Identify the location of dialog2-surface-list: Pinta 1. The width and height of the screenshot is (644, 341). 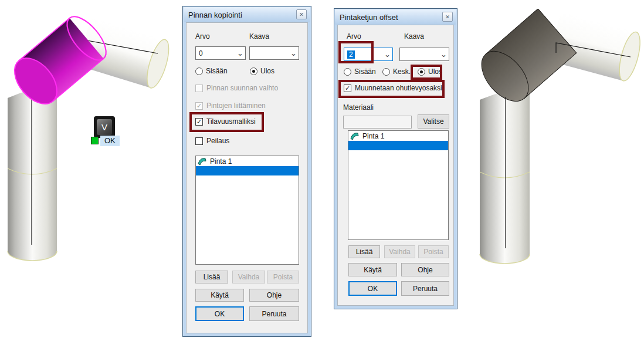
(398, 185).